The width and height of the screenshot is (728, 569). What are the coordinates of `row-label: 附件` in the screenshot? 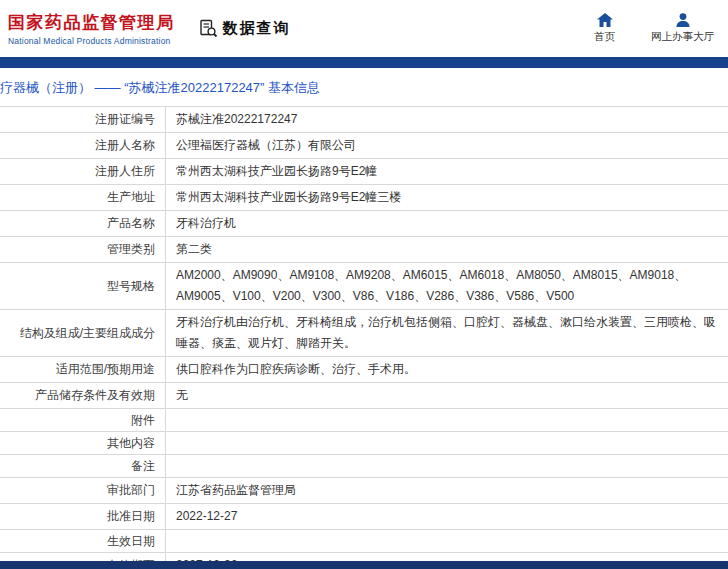 It's located at (83, 420).